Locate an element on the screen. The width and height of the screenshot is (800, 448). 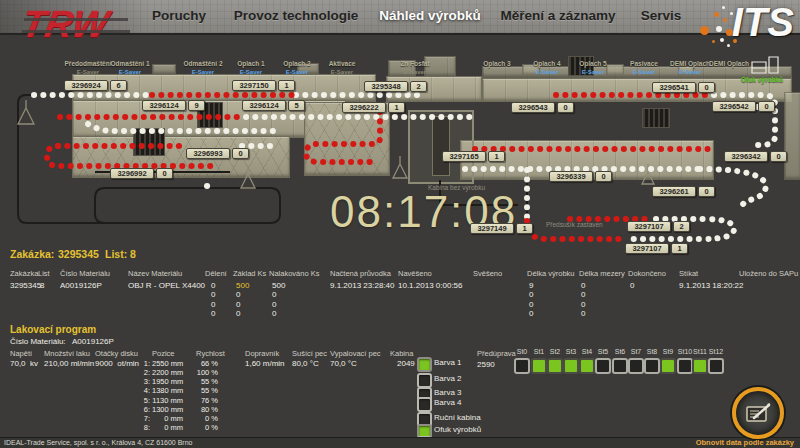
position-mm: 0 mm is located at coordinates (168, 418).